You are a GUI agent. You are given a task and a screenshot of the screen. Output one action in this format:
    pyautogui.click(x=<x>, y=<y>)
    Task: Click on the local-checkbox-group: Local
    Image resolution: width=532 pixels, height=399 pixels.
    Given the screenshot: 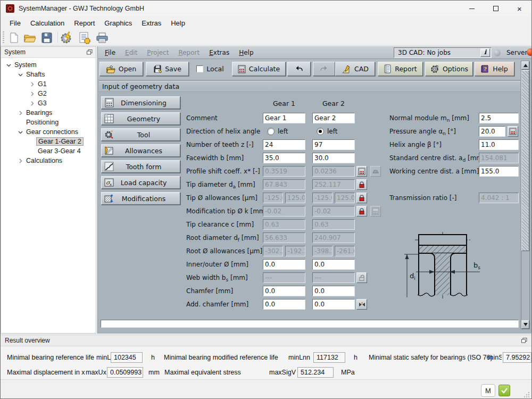 What is the action you would take?
    pyautogui.click(x=210, y=69)
    